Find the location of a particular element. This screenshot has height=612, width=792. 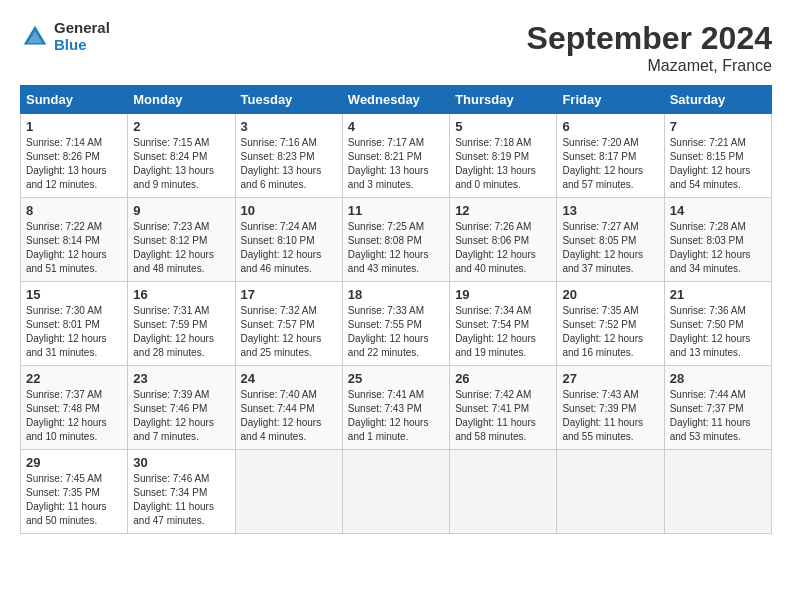

day-info: Sunrise: 7:45 AMSunset: 7:35 PMDaylight:… is located at coordinates (74, 500).